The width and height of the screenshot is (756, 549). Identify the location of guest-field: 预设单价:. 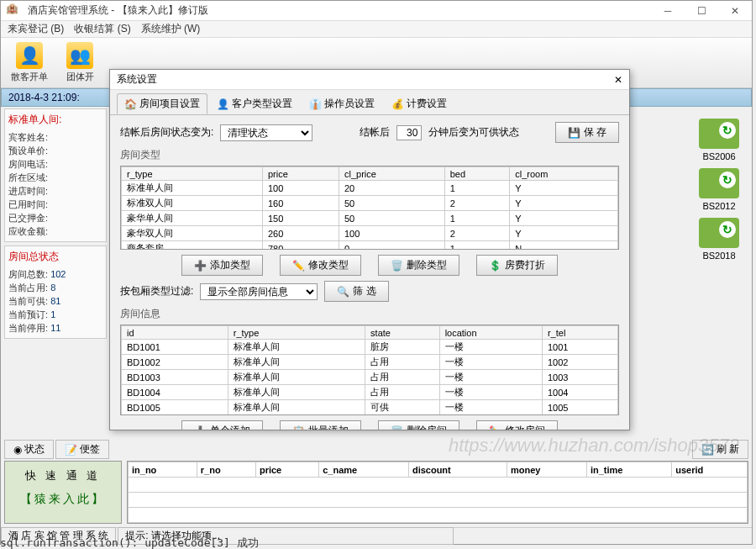
(55, 150).